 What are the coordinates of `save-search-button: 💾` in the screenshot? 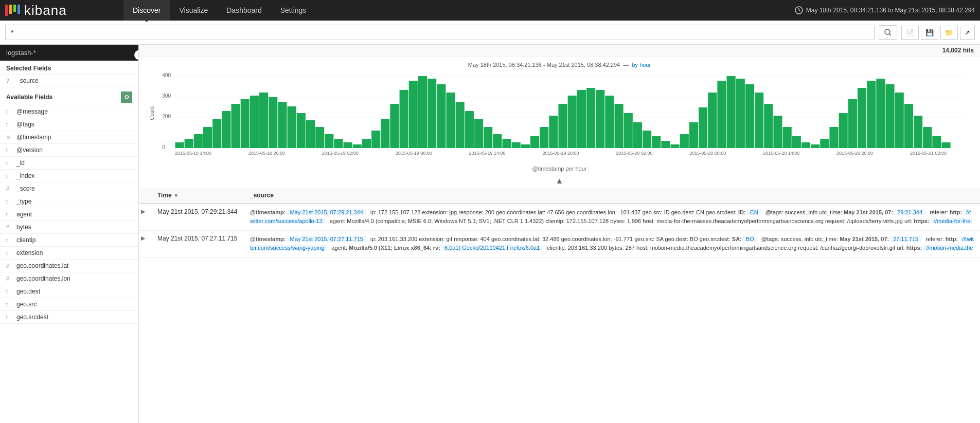 It's located at (930, 33).